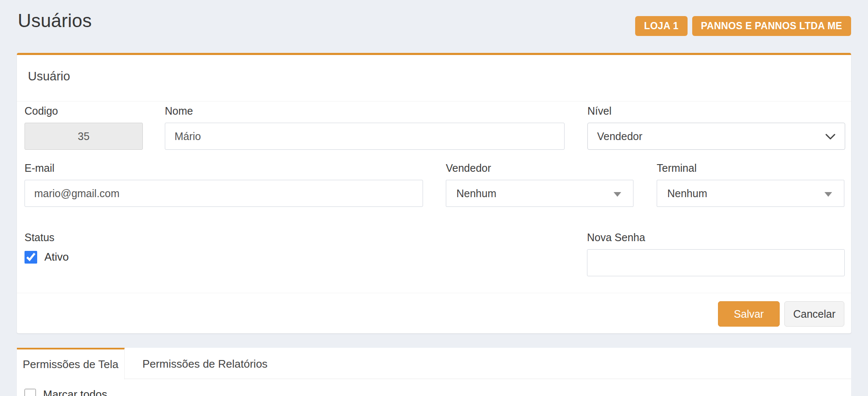 Image resolution: width=868 pixels, height=396 pixels. What do you see at coordinates (224, 193) in the screenshot?
I see `email-input` at bounding box center [224, 193].